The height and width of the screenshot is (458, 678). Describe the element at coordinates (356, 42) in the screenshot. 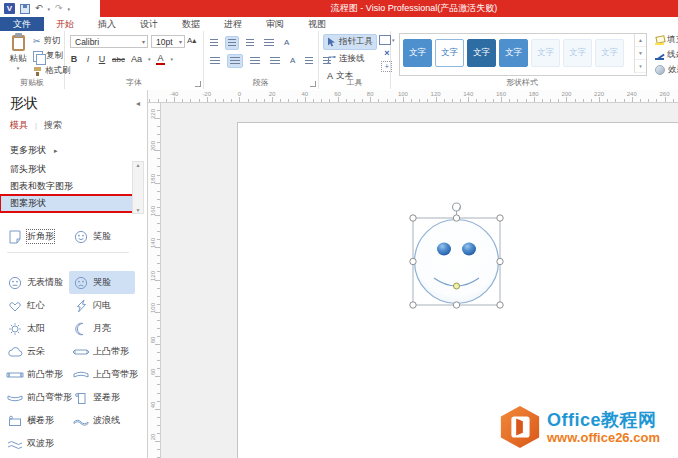

I see `pointer-tool-label: 指针工具` at that location.